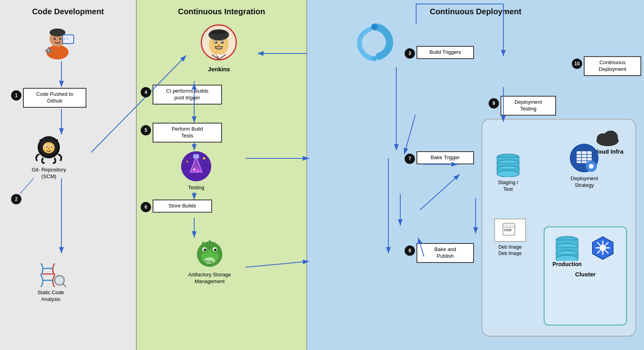 The image size is (644, 350). Describe the element at coordinates (51, 274) in the screenshot. I see `static-code-analysis-icon` at that location.